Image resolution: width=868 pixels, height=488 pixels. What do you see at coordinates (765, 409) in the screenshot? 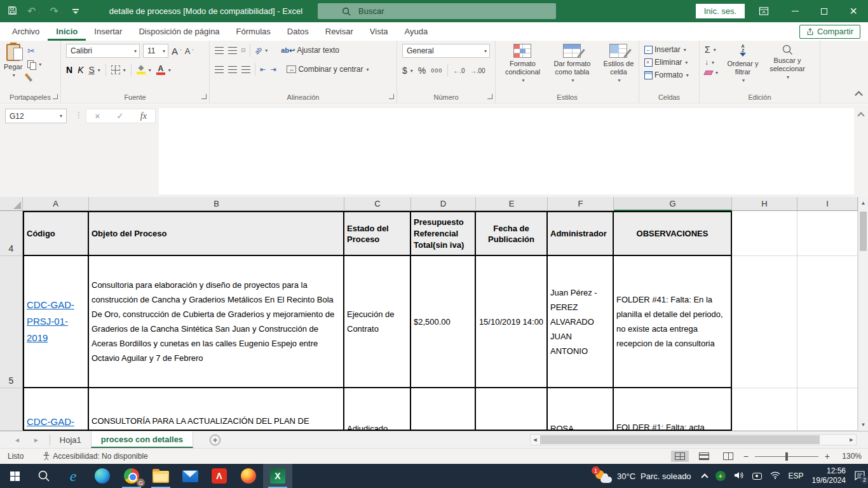
I see `cell-h6` at bounding box center [765, 409].